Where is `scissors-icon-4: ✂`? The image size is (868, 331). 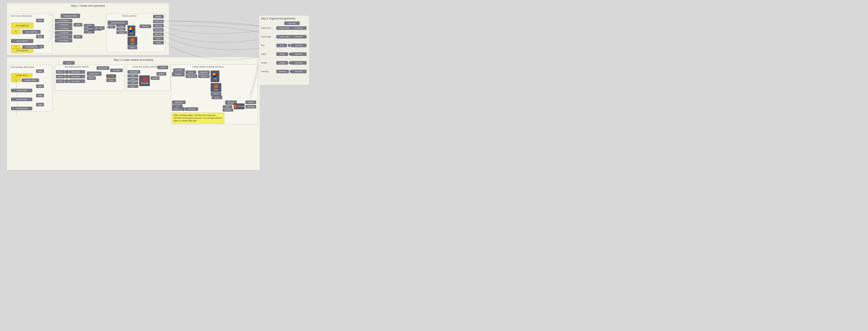 scissors-icon-4: ✂ is located at coordinates (183, 109).